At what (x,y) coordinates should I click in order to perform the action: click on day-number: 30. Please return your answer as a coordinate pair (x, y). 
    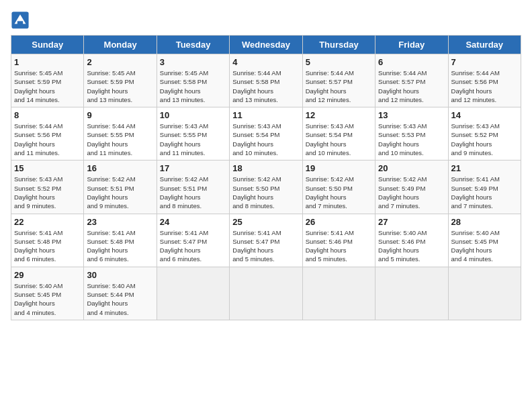
    Looking at the image, I should click on (120, 275).